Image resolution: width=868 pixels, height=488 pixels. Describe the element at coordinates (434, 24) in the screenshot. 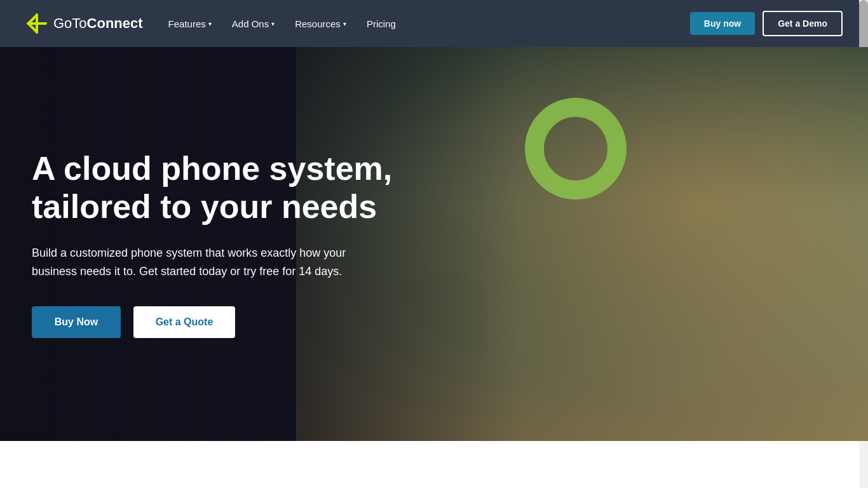

I see `navbar: GoToConnect Features ▾ Add Ons ▾ Resourc…` at that location.